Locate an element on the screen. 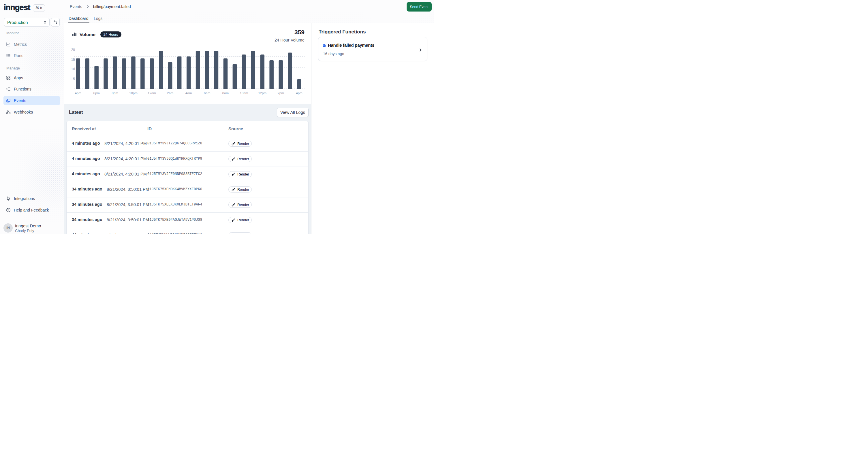 This screenshot has height=468, width=868. svg-text: 2am is located at coordinates (170, 93).